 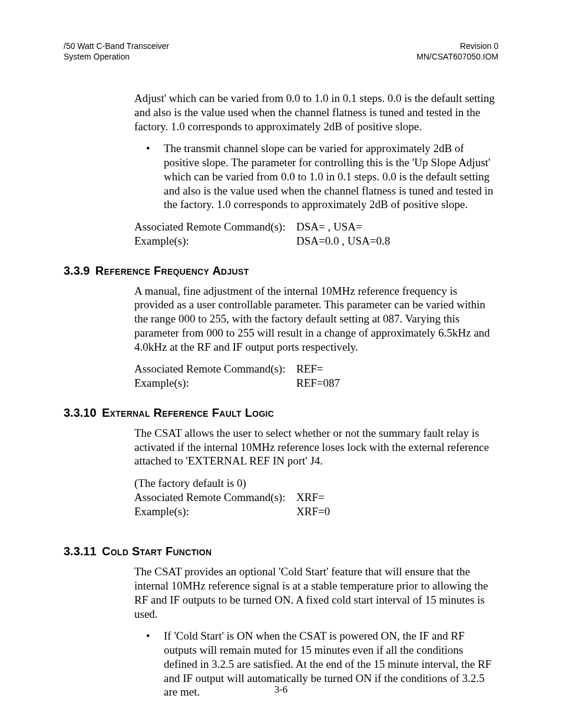 What do you see at coordinates (316, 447) in the screenshot?
I see `section-paragraph: The CSAT allows the user to select wheth…` at bounding box center [316, 447].